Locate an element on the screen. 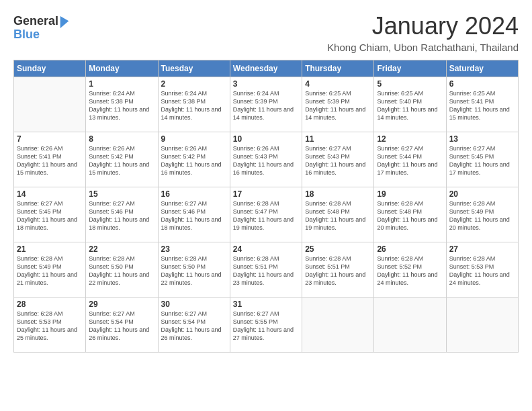 Image resolution: width=532 pixels, height=411 pixels. day-number: 31 is located at coordinates (266, 304).